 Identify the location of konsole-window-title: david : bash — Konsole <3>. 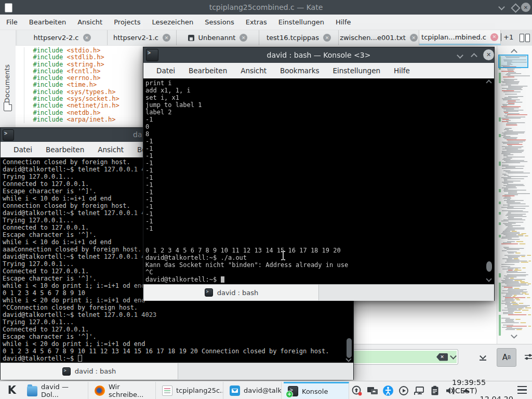
(319, 55).